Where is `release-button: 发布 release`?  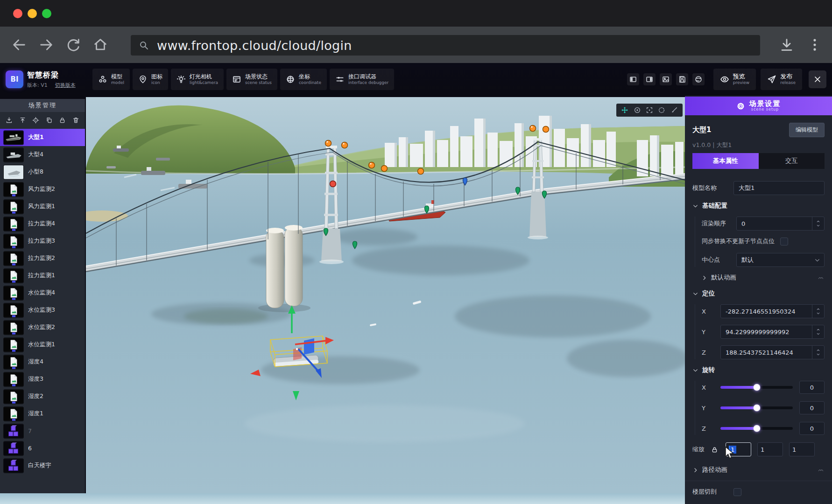 release-button: 发布 release is located at coordinates (782, 79).